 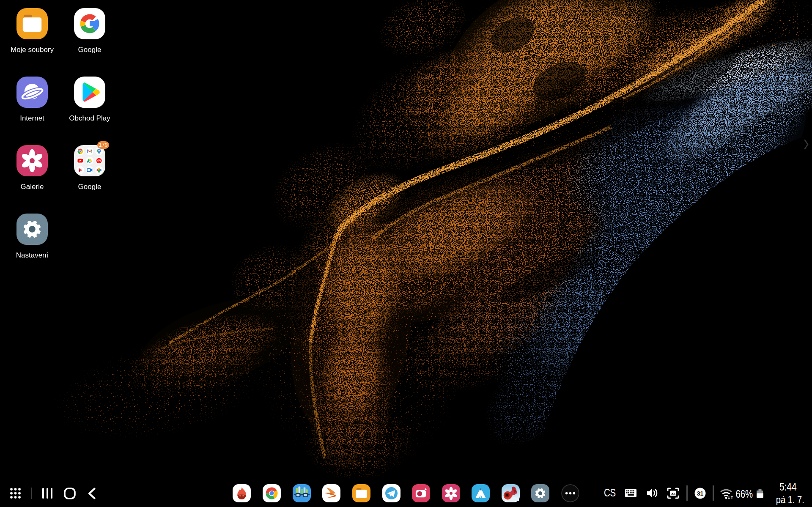 I want to click on svg-text: 31, so click(x=700, y=493).